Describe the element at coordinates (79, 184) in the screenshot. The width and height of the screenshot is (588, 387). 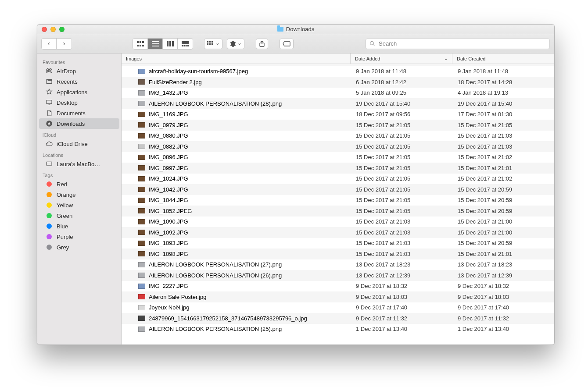
I see `sidebar-item: Red` at that location.